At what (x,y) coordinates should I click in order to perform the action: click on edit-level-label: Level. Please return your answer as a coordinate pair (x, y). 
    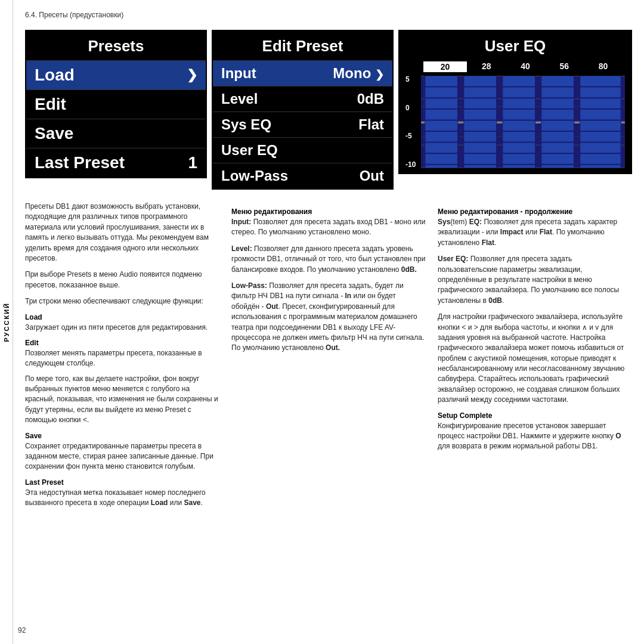
    Looking at the image, I should click on (240, 99).